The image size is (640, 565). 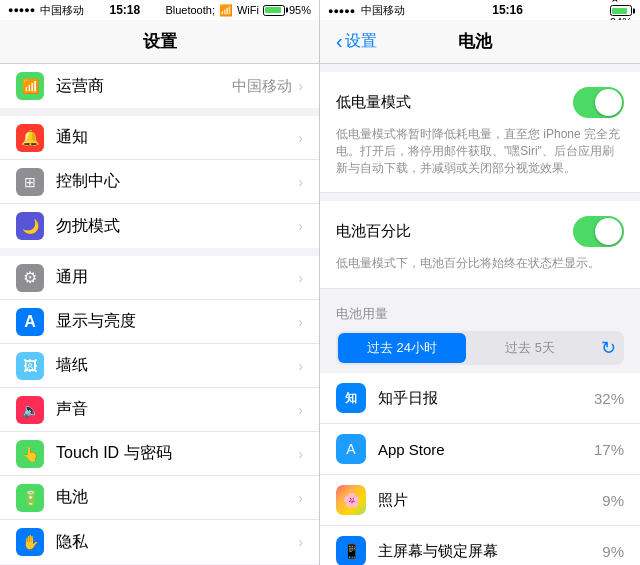 I want to click on battery-chevron: ›, so click(x=300, y=498).